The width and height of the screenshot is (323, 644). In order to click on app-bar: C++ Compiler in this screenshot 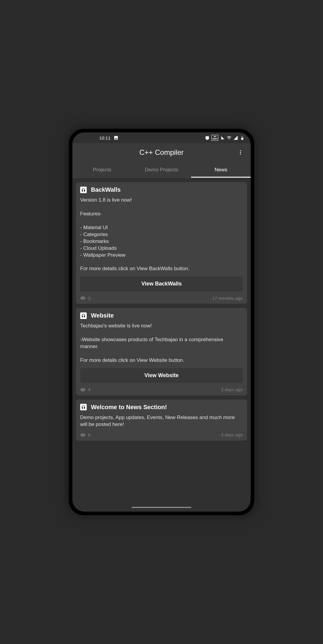, I will do `click(162, 152)`.